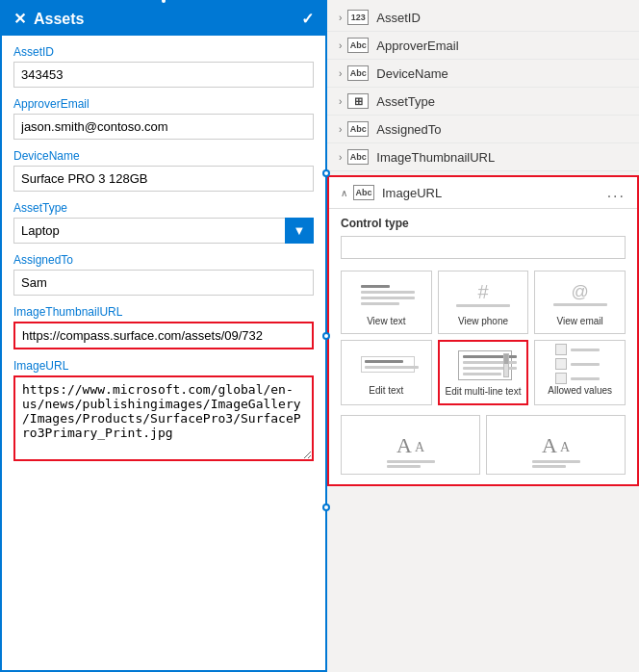 This screenshot has width=639, height=672. Describe the element at coordinates (579, 302) in the screenshot. I see `control-item-view-email: @ View email` at that location.